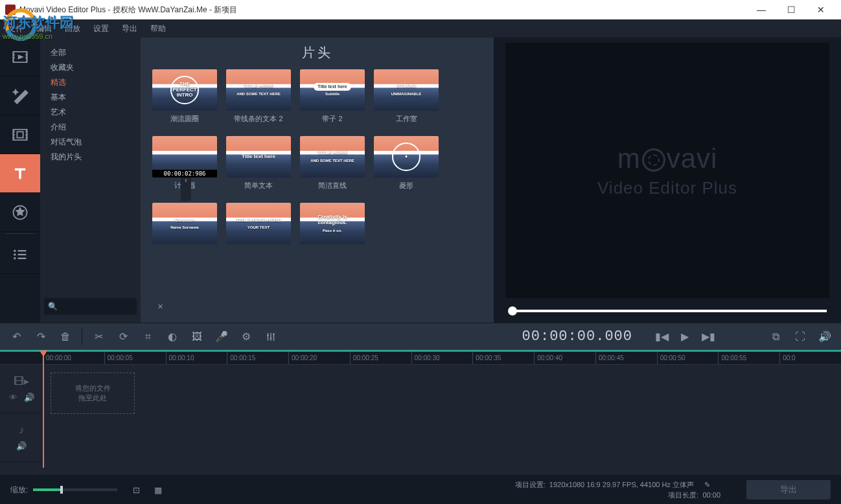  What do you see at coordinates (136, 490) in the screenshot?
I see `zoom-fit-button: ⊡` at bounding box center [136, 490].